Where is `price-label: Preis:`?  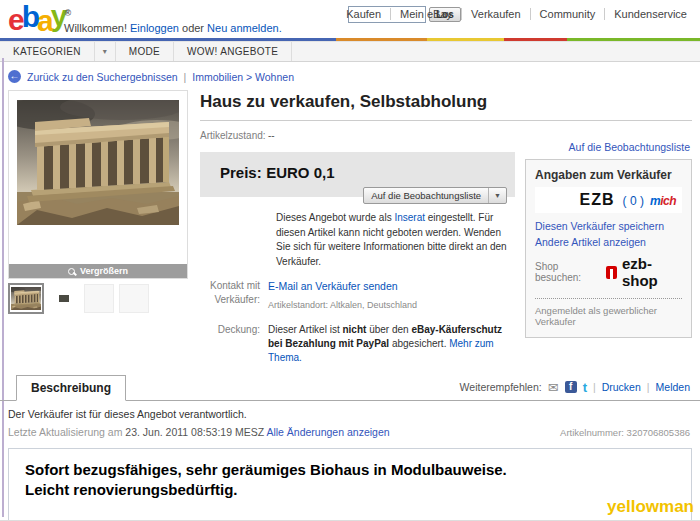 price-label: Preis: is located at coordinates (241, 172).